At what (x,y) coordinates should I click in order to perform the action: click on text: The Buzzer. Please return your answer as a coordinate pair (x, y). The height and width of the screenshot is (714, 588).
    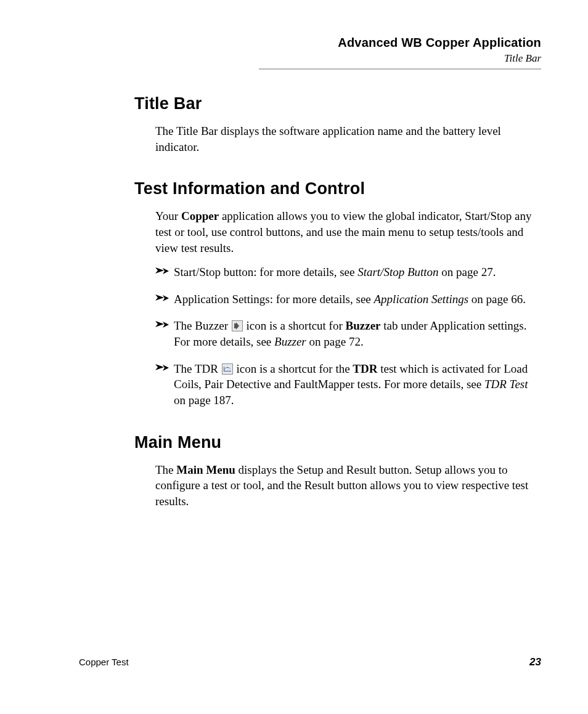
    Looking at the image, I should click on (202, 325).